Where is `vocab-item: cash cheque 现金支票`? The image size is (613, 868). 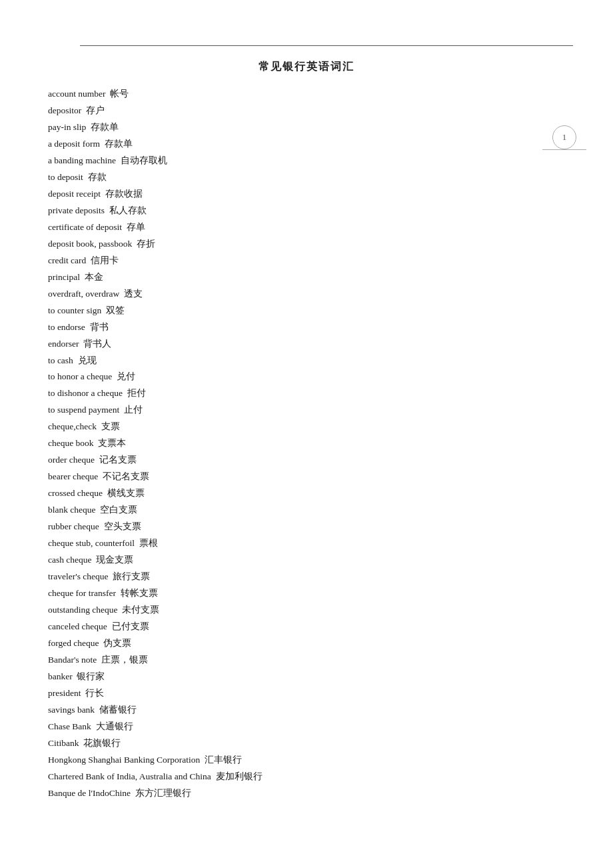 vocab-item: cash cheque 现金支票 is located at coordinates (306, 560).